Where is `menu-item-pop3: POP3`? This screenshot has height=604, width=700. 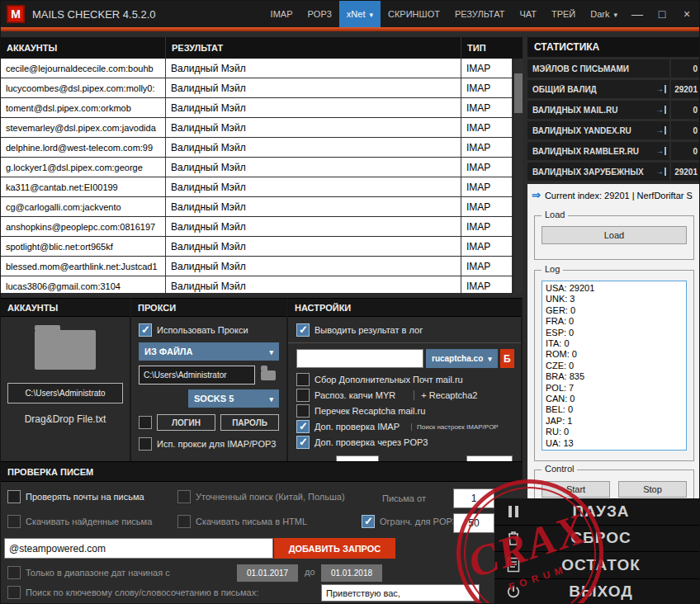 menu-item-pop3: POP3 is located at coordinates (320, 14).